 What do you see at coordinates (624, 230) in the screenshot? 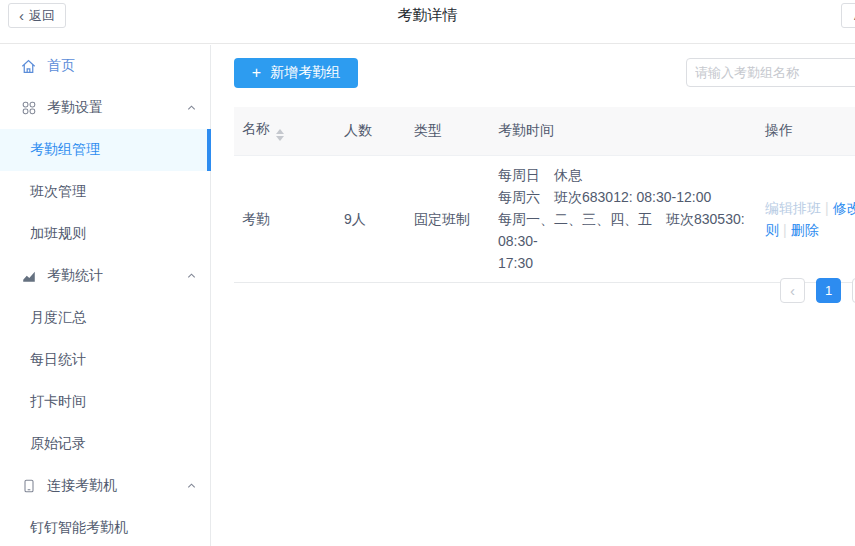
I see `schedule-line: 每周一、二、三、四、五 班次830530: 08:30-` at bounding box center [624, 230].